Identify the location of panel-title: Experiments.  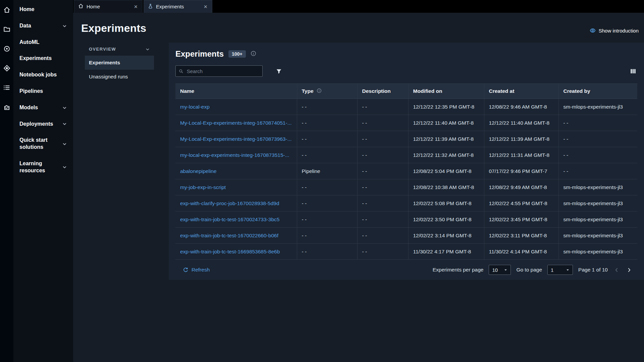
(200, 54).